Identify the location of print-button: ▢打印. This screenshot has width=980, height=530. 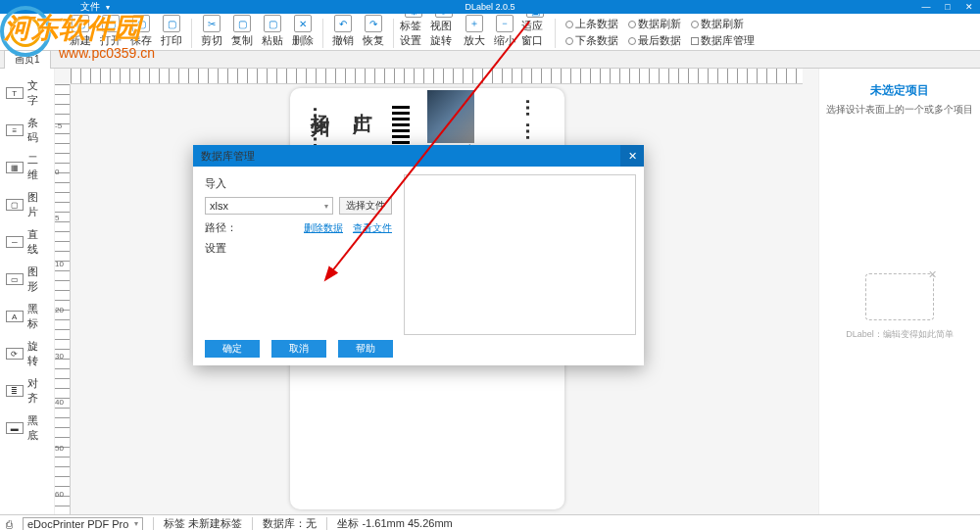
(172, 31).